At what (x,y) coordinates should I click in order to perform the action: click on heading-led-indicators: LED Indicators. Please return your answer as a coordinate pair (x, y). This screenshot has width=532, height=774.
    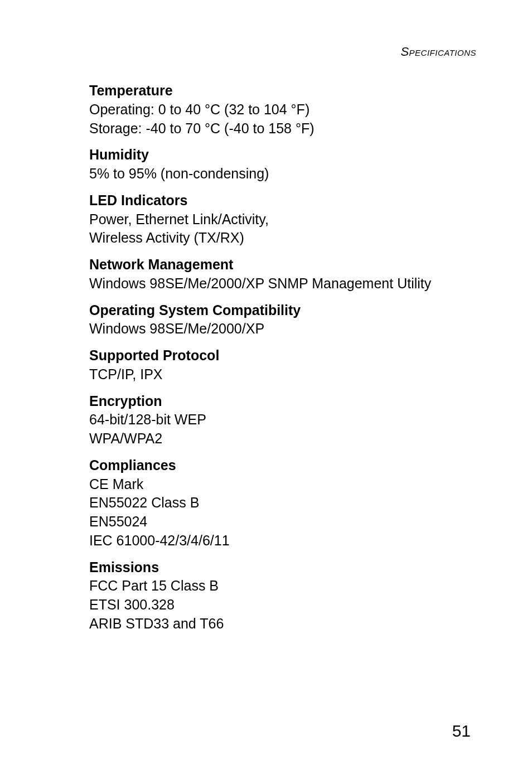
    Looking at the image, I should click on (283, 201).